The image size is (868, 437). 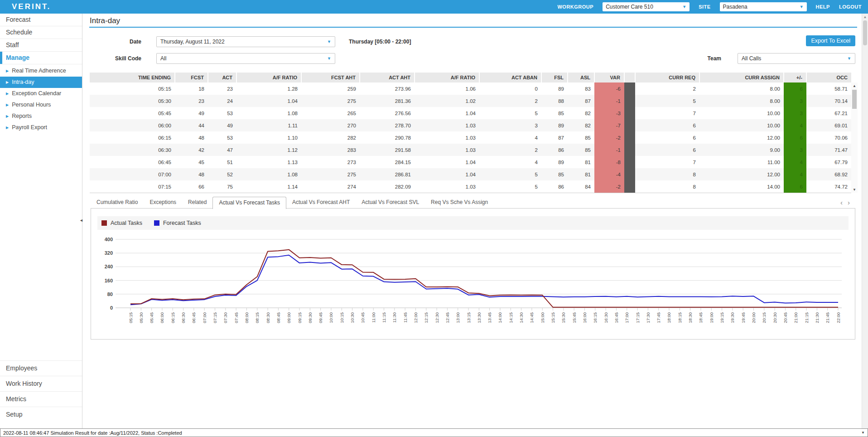 I want to click on table-cell: 11.00, so click(x=742, y=162).